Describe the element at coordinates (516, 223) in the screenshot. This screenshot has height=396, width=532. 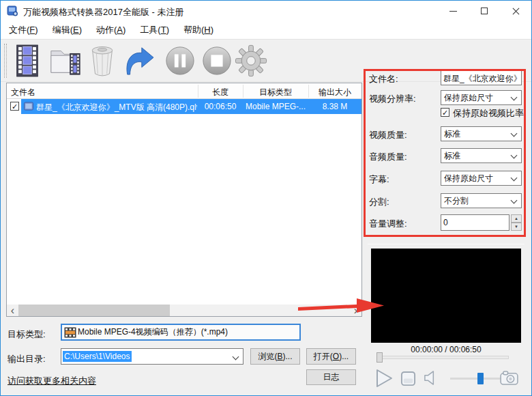
I see `volume-spinner` at that location.